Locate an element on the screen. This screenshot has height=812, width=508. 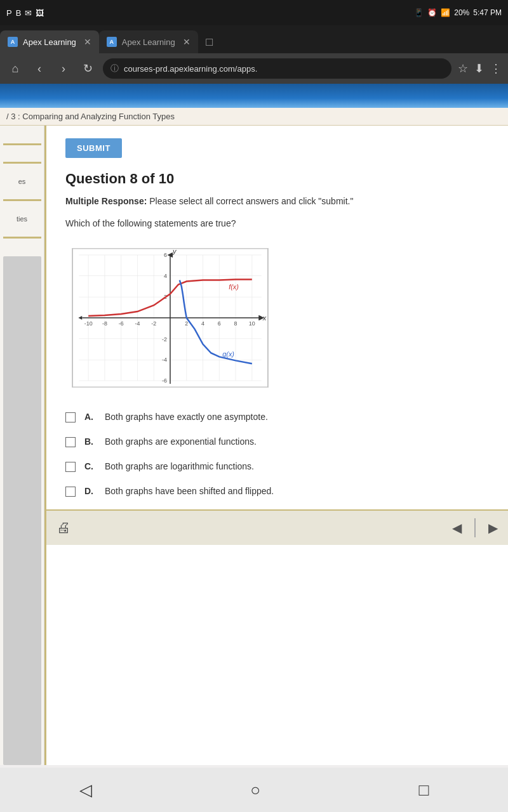
submit-button: SUBMIT is located at coordinates (94, 148).